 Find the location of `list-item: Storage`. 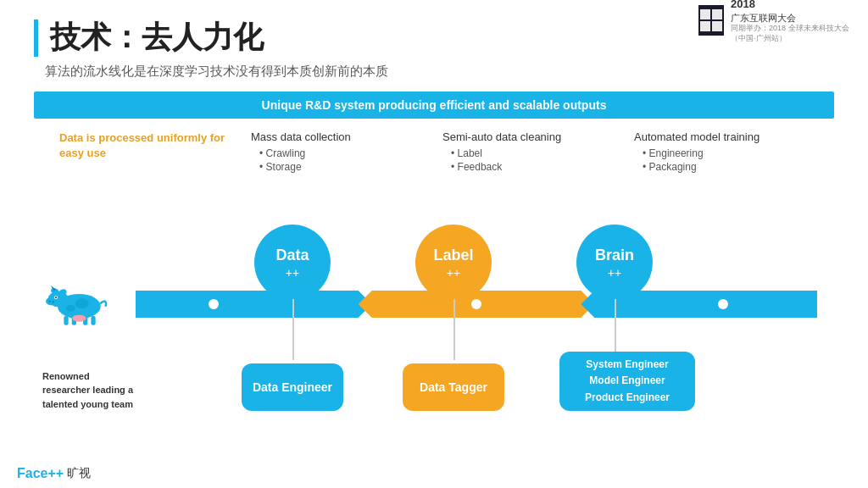

list-item: Storage is located at coordinates (342, 167).